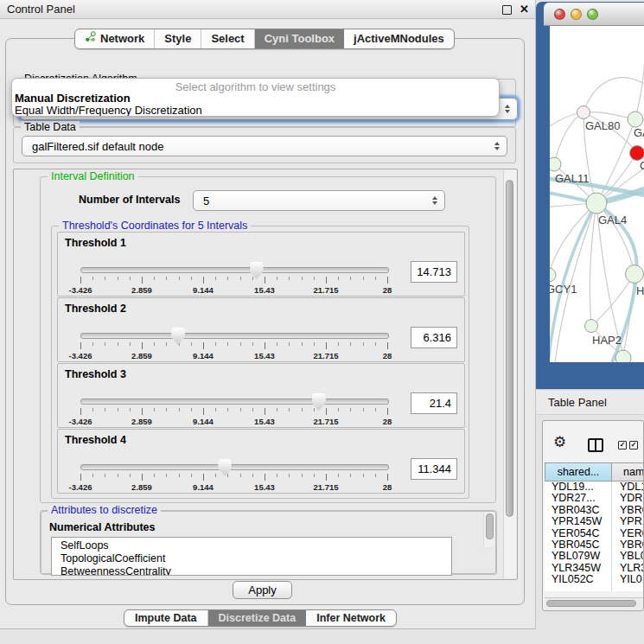 The image size is (644, 644). What do you see at coordinates (265, 146) in the screenshot?
I see `table-data-combobox: galFiltered.sif default node` at bounding box center [265, 146].